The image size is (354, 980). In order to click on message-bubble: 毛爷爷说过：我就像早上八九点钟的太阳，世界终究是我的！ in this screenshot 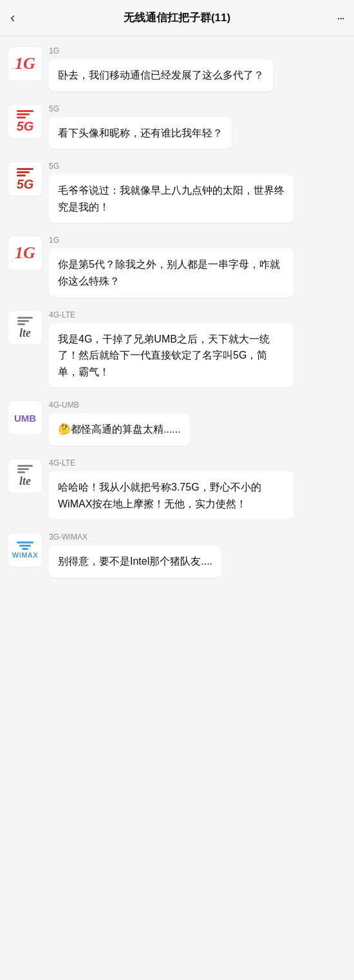, I will do `click(171, 198)`.